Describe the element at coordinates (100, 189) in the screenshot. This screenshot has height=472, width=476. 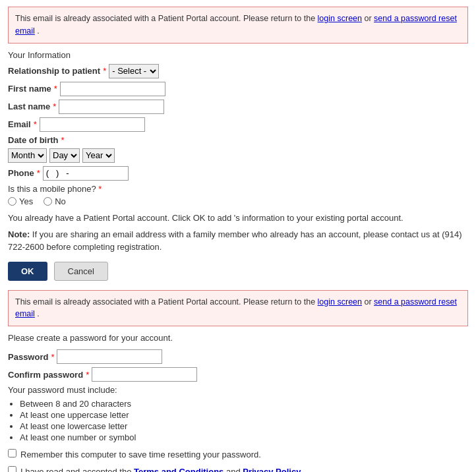
I see `mobile-required: *` at that location.